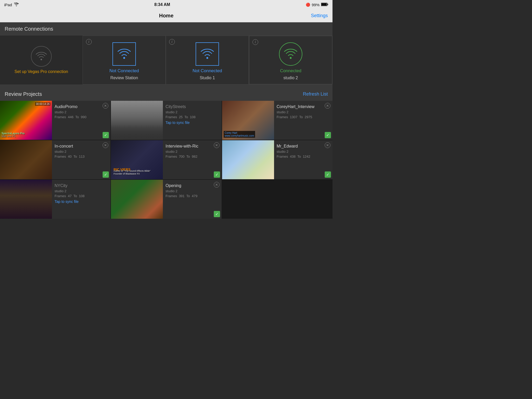  I want to click on wifi-box-studio2, so click(291, 54).